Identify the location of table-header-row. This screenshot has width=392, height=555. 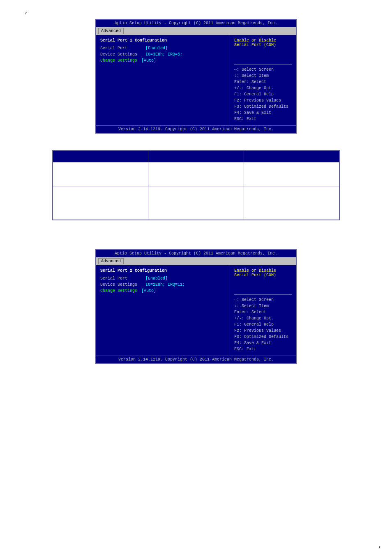
(196, 157).